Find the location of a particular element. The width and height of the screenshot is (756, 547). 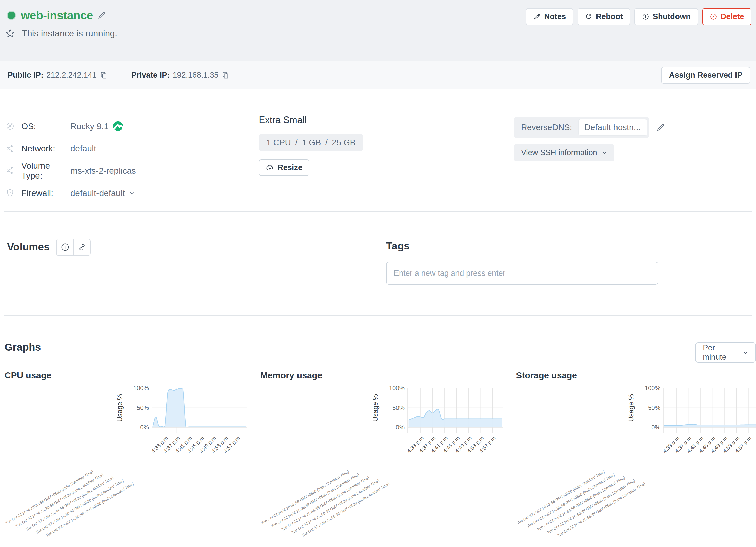

cpu-usage-chart: 0%50%100%4:33 p.m.4:37 p.m.4:41 p.m.4:45… is located at coordinates (180, 425).